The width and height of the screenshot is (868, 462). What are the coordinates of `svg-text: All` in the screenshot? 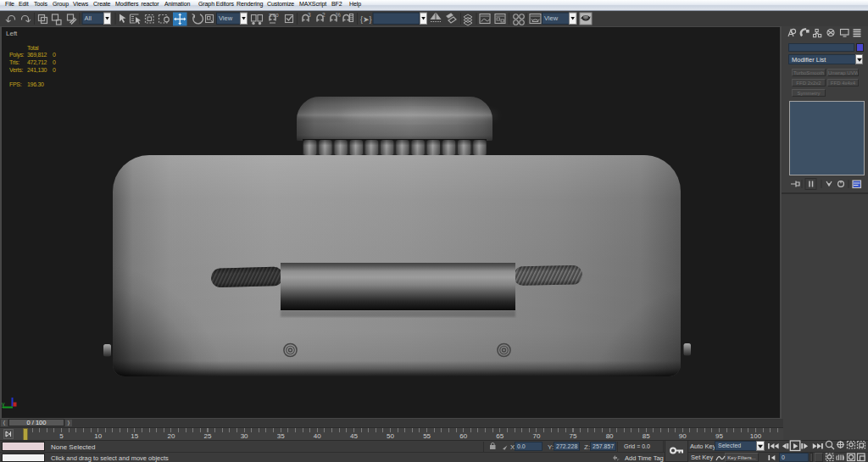 It's located at (88, 19).